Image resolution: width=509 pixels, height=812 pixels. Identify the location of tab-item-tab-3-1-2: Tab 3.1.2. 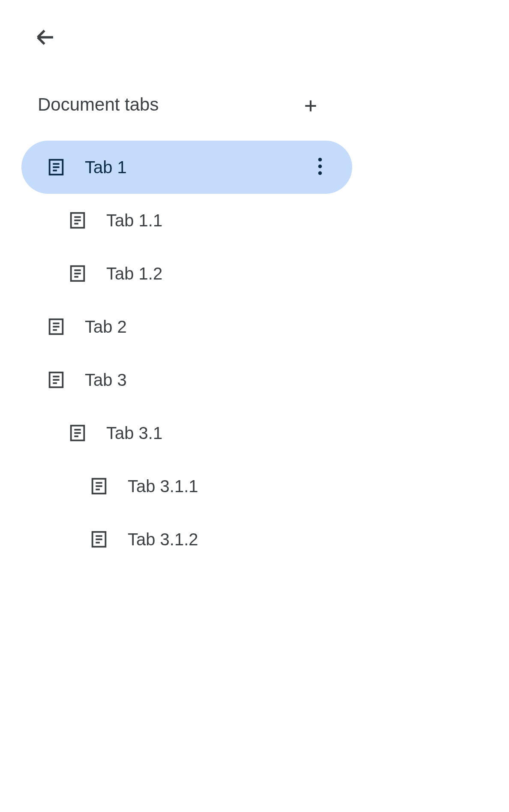
(187, 539).